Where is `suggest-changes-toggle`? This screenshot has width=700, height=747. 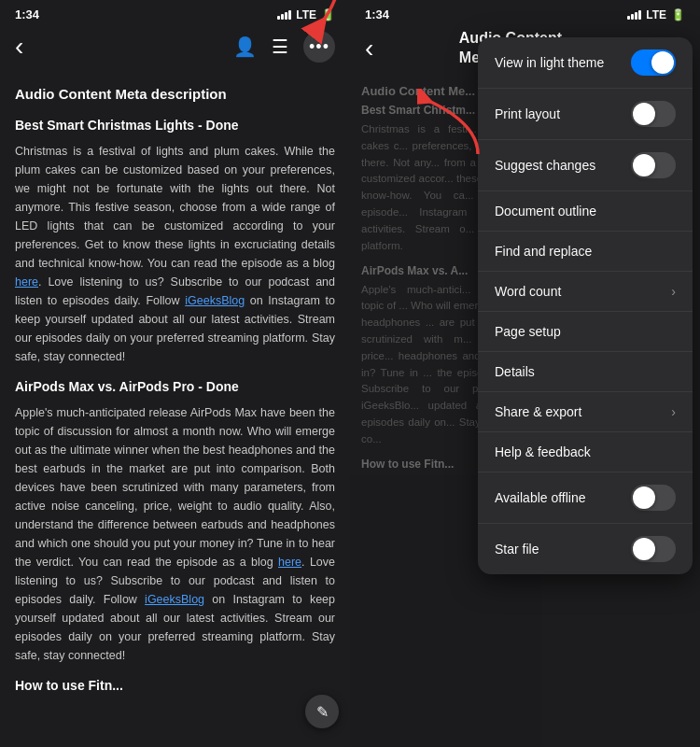
suggest-changes-toggle is located at coordinates (653, 165).